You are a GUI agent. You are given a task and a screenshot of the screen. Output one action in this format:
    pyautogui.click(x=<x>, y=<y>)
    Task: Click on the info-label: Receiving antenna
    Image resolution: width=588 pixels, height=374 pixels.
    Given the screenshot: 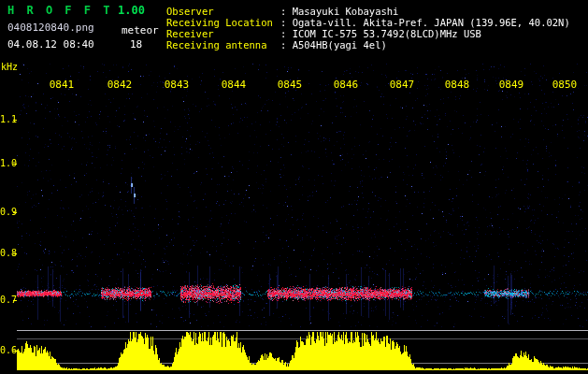 What is the action you would take?
    pyautogui.click(x=217, y=45)
    